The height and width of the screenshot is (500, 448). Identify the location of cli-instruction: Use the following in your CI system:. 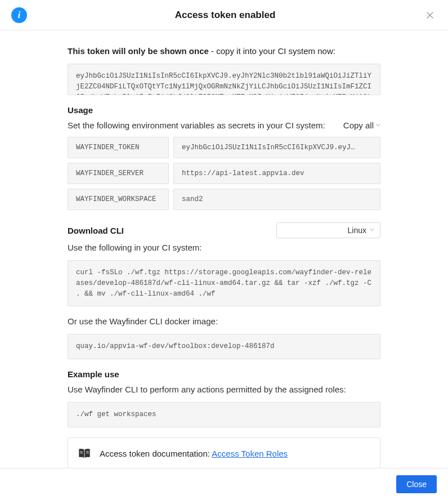
(224, 248).